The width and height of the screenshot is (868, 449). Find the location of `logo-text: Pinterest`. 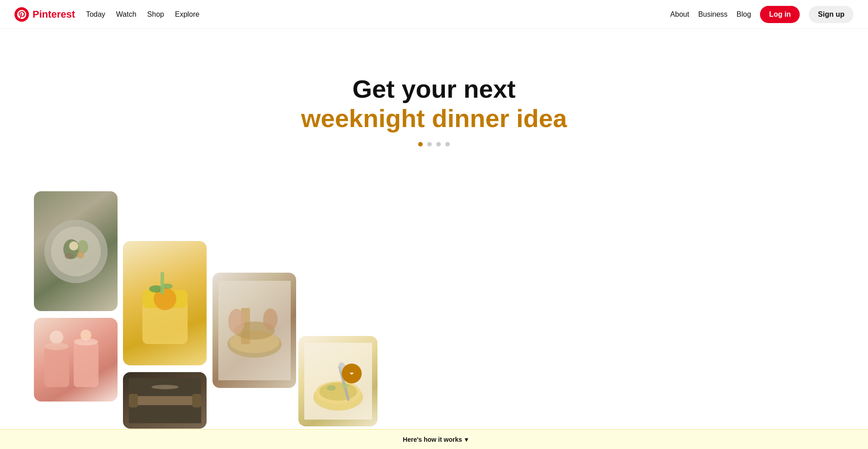

logo-text: Pinterest is located at coordinates (54, 14).